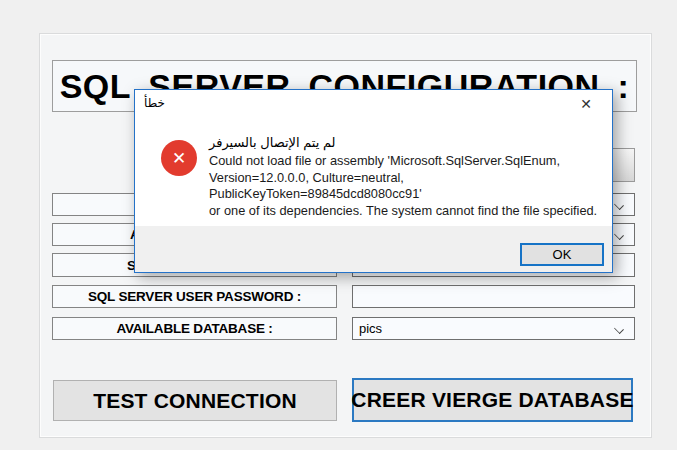  I want to click on dialog-message: لم يتم الإتصال بالسيرفر Could not load f…, so click(404, 176).